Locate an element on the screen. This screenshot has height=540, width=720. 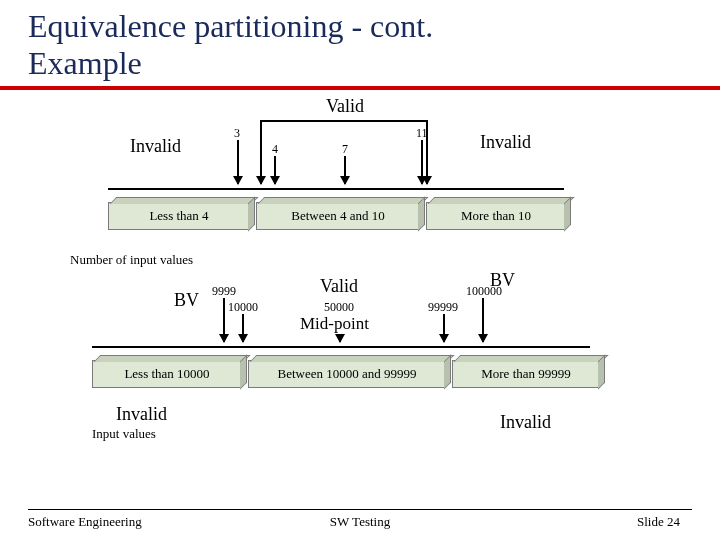
d2-tick-50000: 50000 is located at coordinates (339, 308).